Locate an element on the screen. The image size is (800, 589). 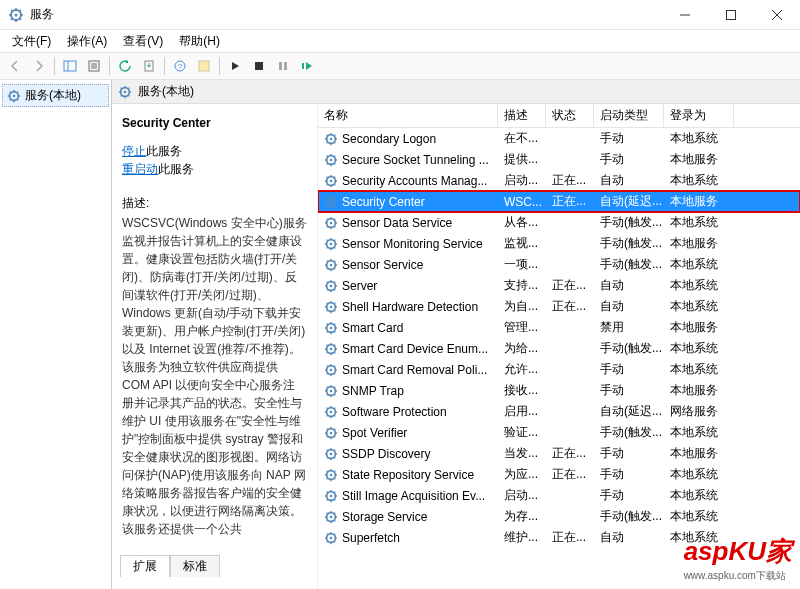
cell-desc: 允许... is located at coordinates (522, 370).